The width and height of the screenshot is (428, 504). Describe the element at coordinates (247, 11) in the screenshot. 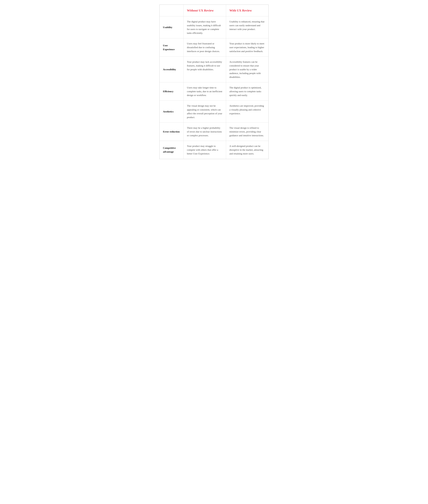

I see `header-with-col: With UX Review` at that location.